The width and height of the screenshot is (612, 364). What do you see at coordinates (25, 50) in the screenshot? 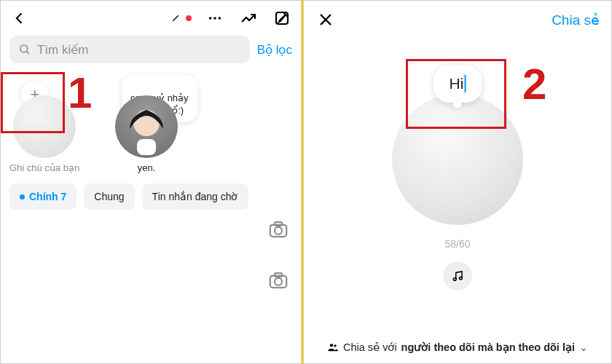
I see `search-icon` at bounding box center [25, 50].